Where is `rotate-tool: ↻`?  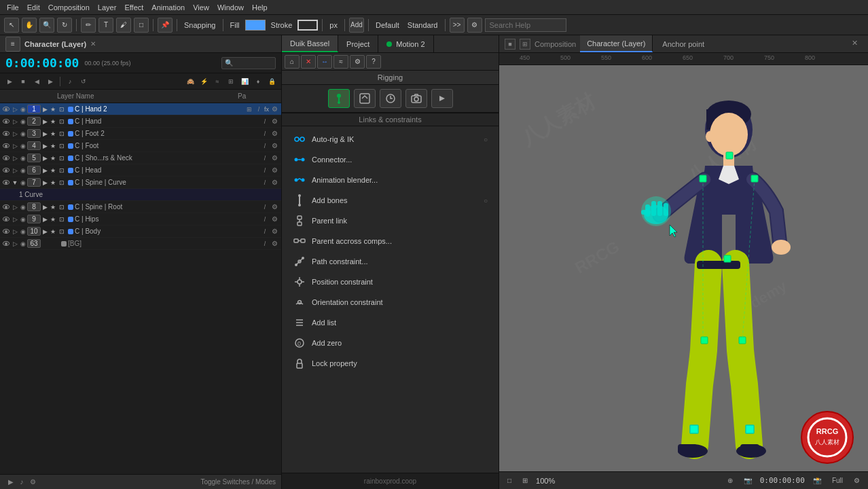
rotate-tool: ↻ is located at coordinates (65, 25).